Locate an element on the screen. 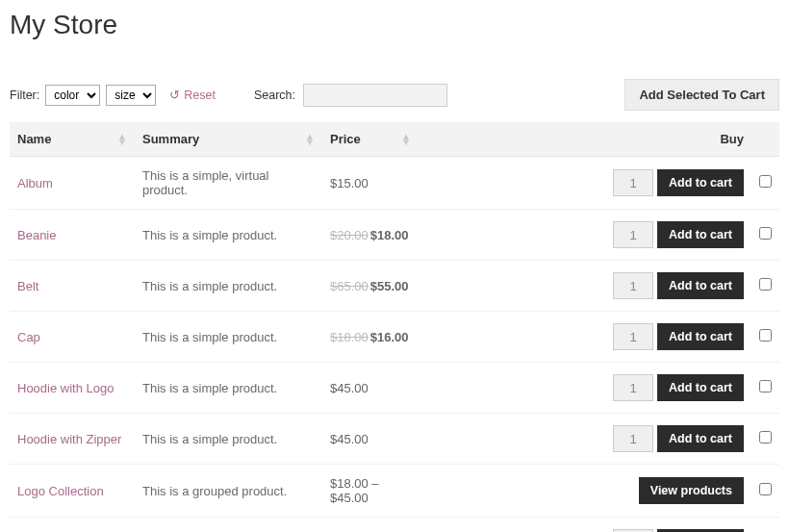  table-row: AlbumThis is a simple, virtual product.$… is located at coordinates (394, 183).